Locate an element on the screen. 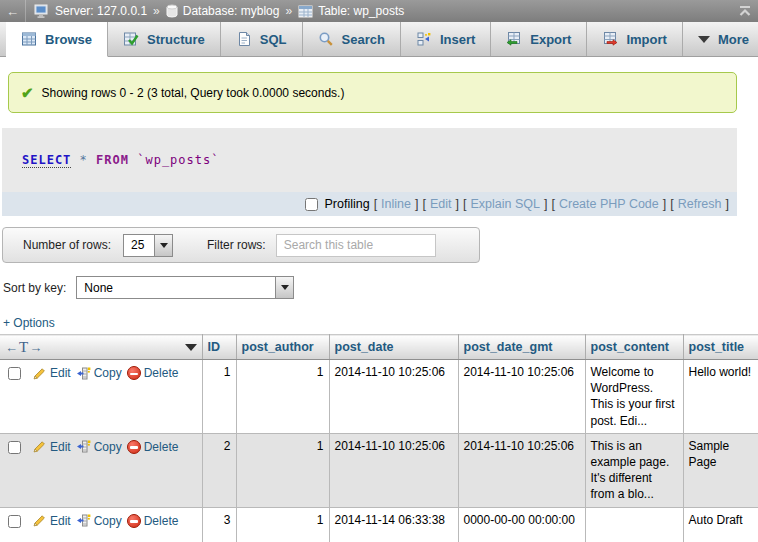 The height and width of the screenshot is (542, 758). number-of-rows-label: Number of rows: is located at coordinates (67, 245).